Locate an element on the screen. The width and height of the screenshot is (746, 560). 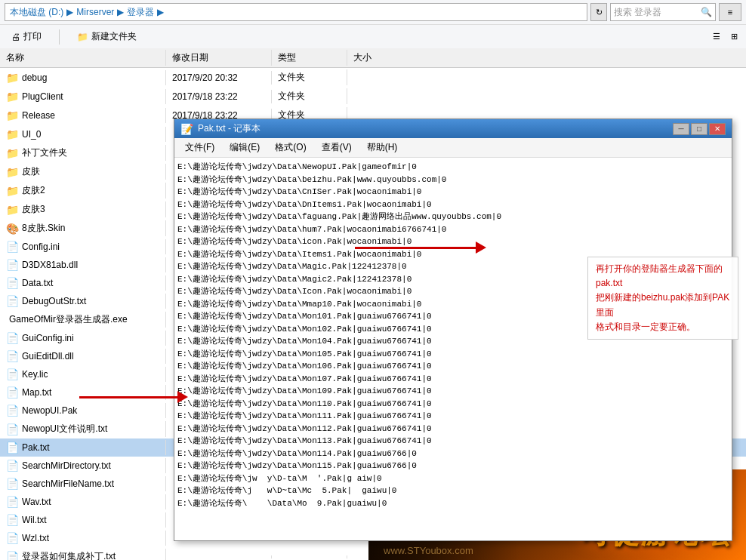
close-button: ✕ is located at coordinates (717, 129).